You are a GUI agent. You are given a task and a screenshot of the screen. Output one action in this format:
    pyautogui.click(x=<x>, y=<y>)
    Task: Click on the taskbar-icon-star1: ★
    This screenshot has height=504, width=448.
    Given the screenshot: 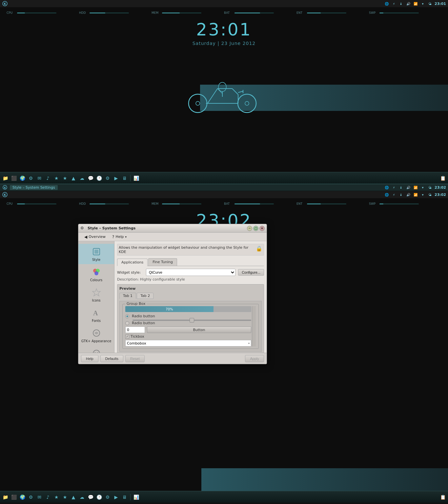 What is the action you would take?
    pyautogui.click(x=56, y=178)
    